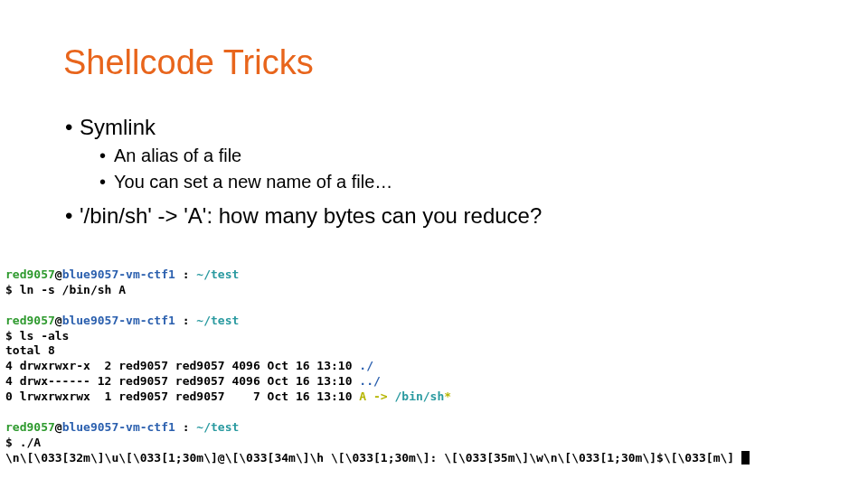 The width and height of the screenshot is (868, 488). What do you see at coordinates (373, 457) in the screenshot?
I see `term-raw-prompt: \n\[\033[32m\]\u\[\033[1;30m\]@\[\033[34…` at bounding box center [373, 457].